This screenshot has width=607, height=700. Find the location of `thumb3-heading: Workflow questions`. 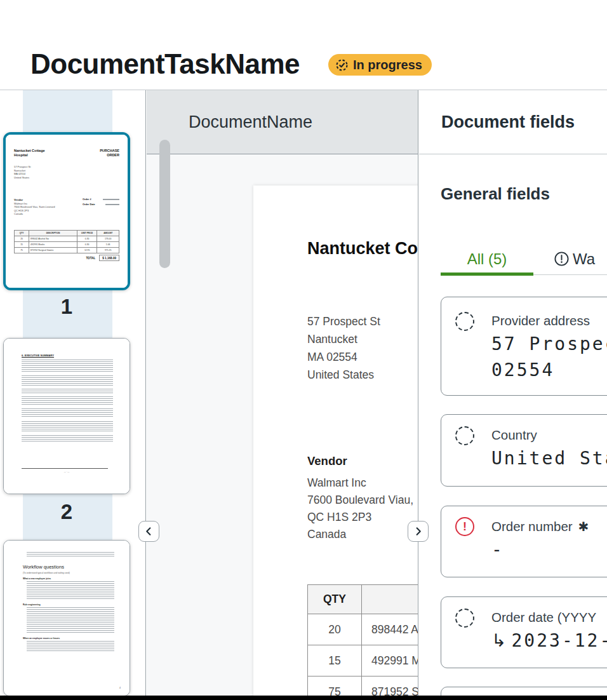

thumb3-heading: Workflow questions is located at coordinates (69, 567).